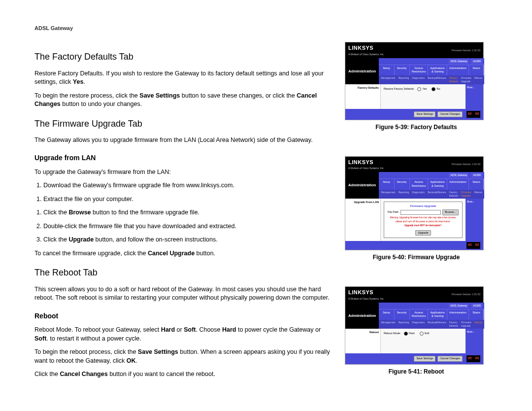 The height and width of the screenshot is (411, 532). What do you see at coordinates (474, 341) in the screenshot?
I see `help-stripe: More...` at bounding box center [474, 341].